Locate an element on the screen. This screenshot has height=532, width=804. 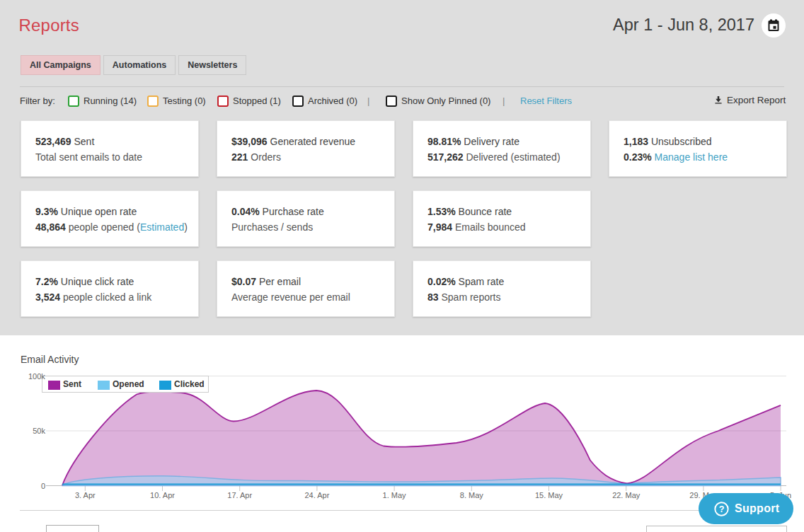
svg-text: 15. May is located at coordinates (549, 495).